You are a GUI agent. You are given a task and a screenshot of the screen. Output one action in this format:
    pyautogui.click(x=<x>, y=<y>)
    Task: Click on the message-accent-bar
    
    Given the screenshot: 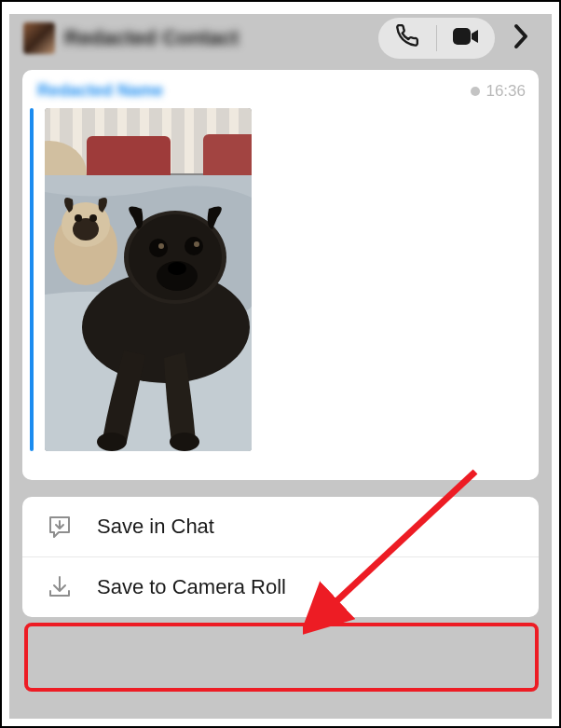 What is the action you would take?
    pyautogui.click(x=32, y=280)
    